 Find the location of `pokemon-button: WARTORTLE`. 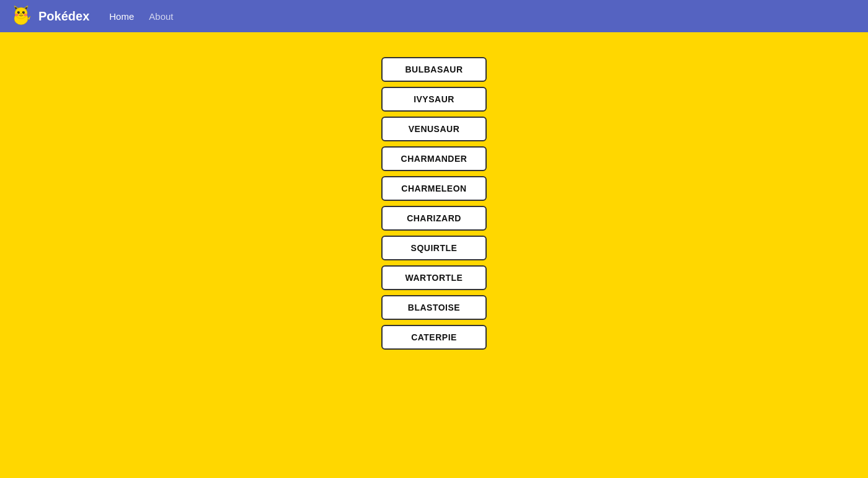

pokemon-button: WARTORTLE is located at coordinates (434, 278).